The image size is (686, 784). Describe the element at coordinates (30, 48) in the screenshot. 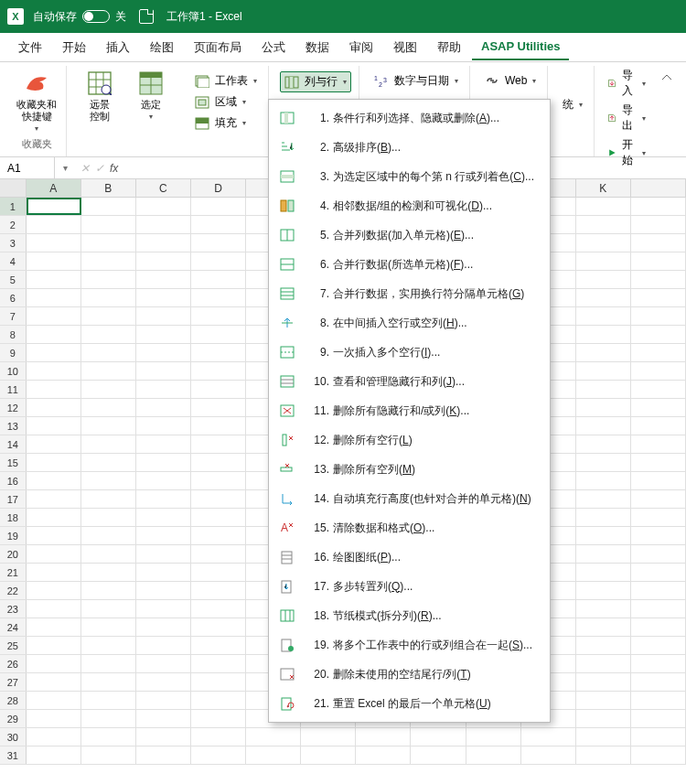

I see `tab-文件: 文件` at that location.